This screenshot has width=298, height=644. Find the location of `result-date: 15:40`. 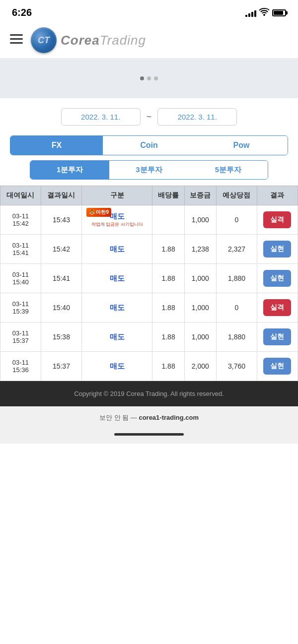

result-date: 15:40 is located at coordinates (61, 308).